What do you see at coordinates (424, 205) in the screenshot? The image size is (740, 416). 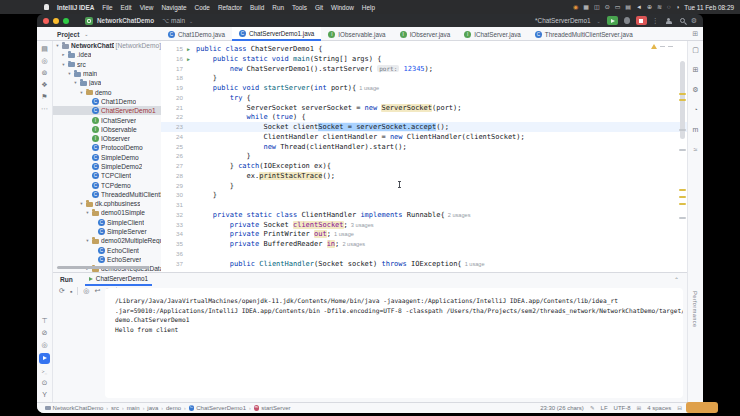 I see `code-line-31: 31` at bounding box center [424, 205].